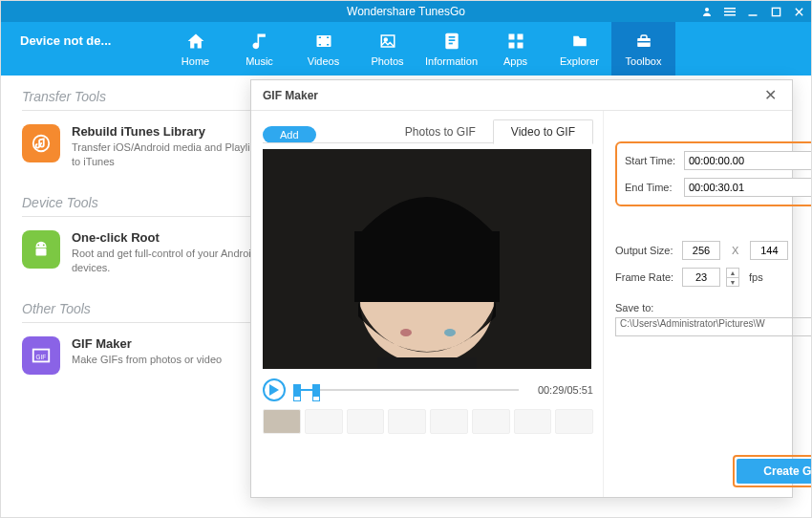  Describe the element at coordinates (776, 11) in the screenshot. I see `maximize-button` at that location.